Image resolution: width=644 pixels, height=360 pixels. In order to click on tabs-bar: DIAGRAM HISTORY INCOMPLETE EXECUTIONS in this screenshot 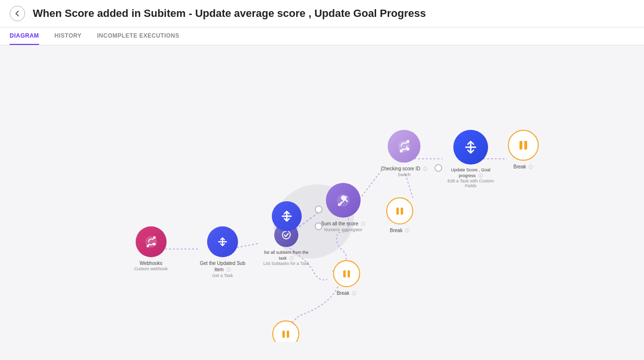, I will do `click(322, 37)`.